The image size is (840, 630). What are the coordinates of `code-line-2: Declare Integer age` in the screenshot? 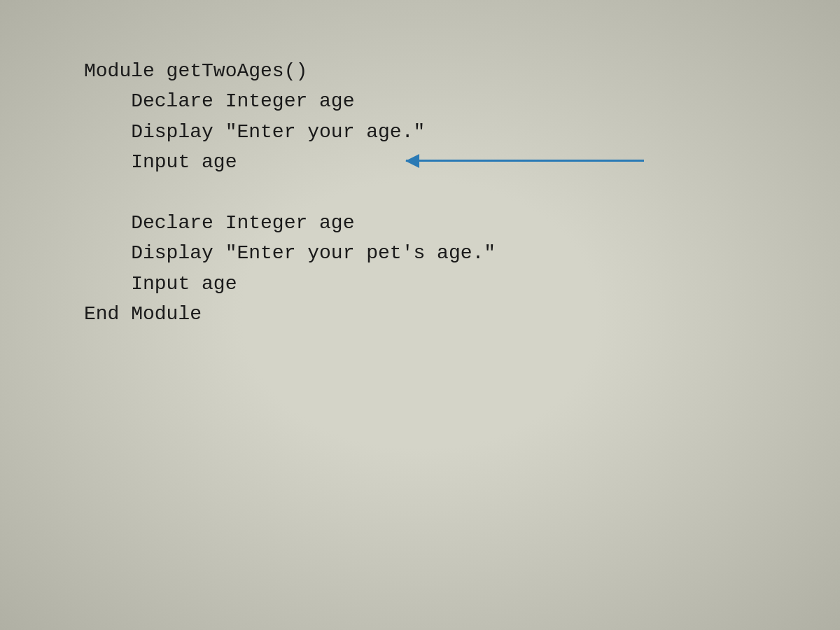 It's located at (462, 101).